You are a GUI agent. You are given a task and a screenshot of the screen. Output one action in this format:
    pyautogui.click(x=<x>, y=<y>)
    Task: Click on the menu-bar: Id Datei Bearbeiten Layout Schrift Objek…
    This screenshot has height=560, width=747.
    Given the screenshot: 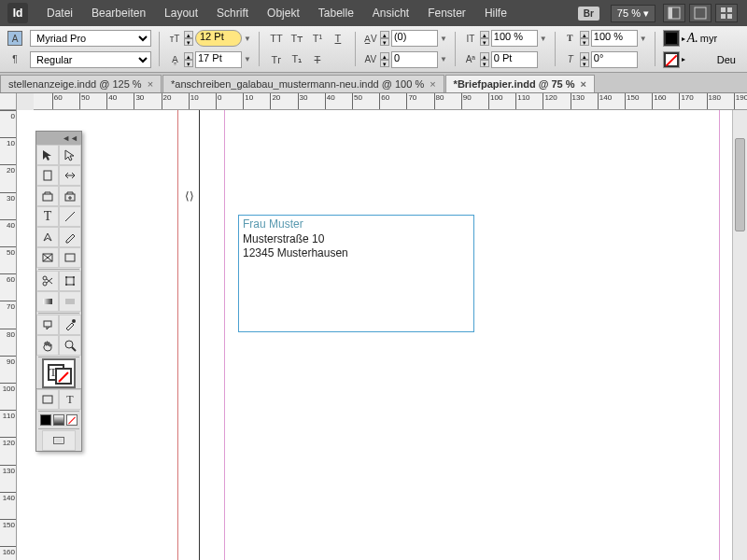 What is the action you would take?
    pyautogui.click(x=374, y=13)
    